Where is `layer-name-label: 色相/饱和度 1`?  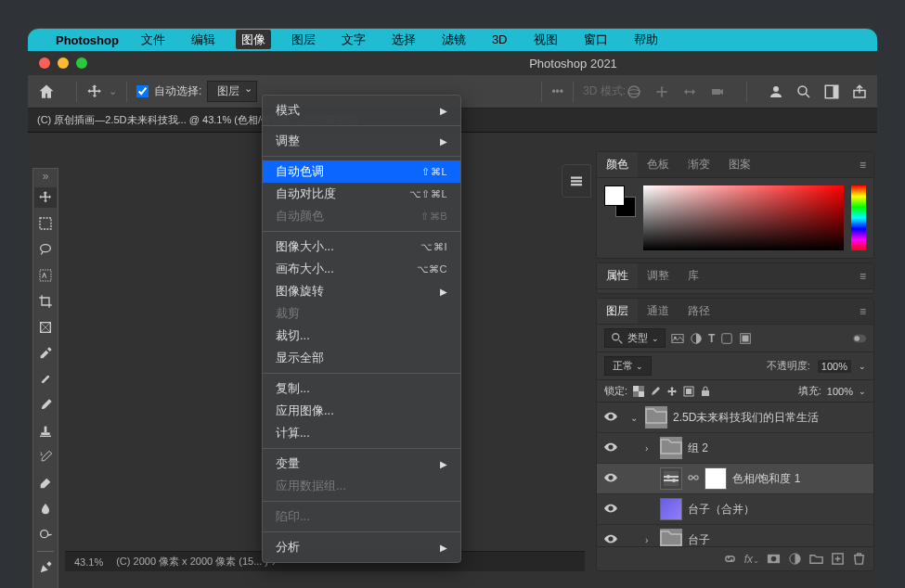
layer-name-label: 色相/饱和度 1 is located at coordinates (800, 479).